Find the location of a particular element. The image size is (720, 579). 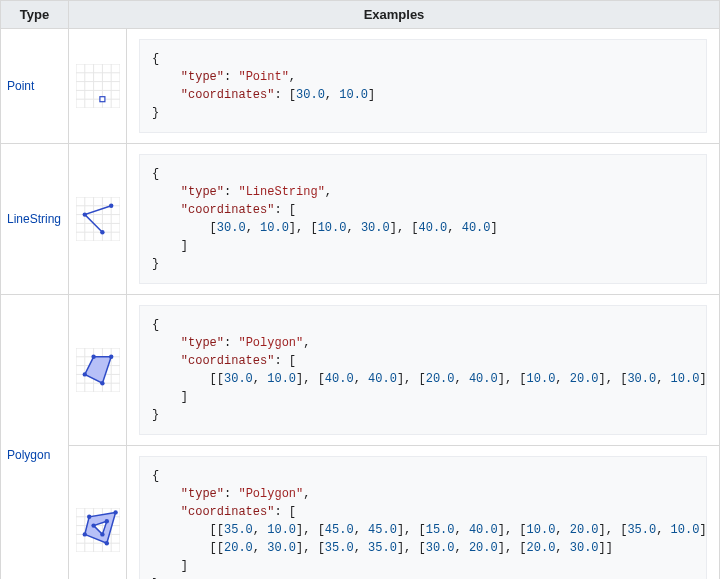

code-block: { "type": "Point", "coordinates": [30.0,… is located at coordinates (423, 86).